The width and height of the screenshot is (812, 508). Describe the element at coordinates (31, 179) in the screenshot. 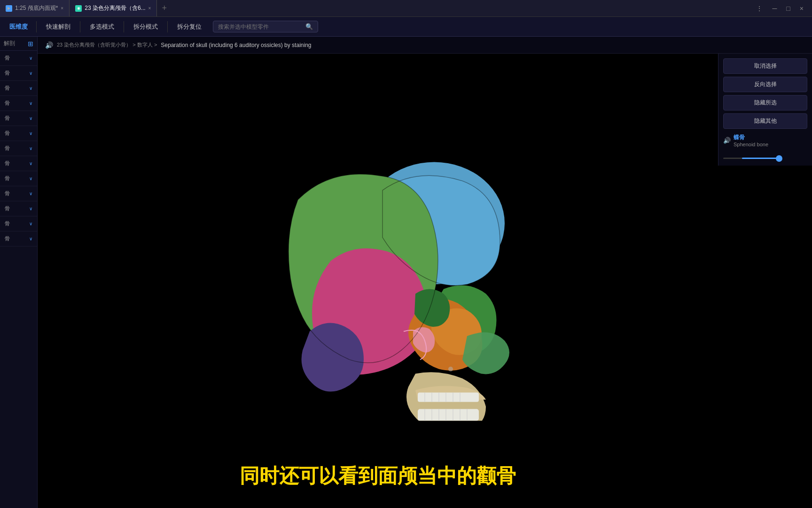

I see `chevron-down-icon-9: ∨` at that location.